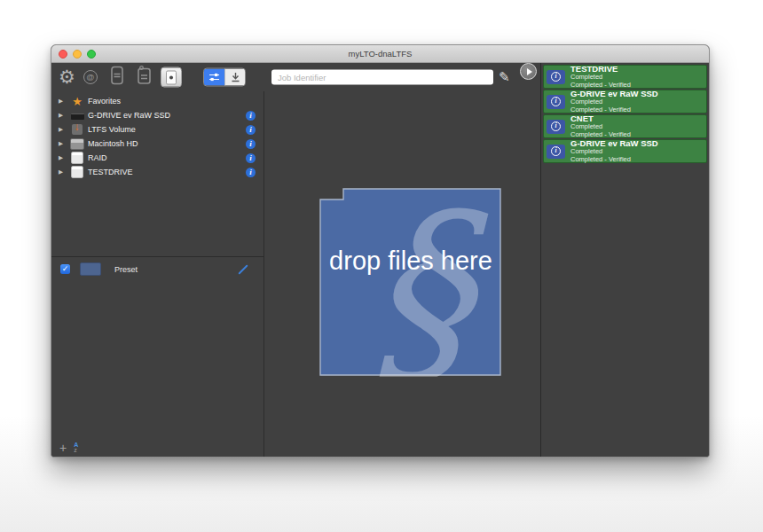 Image resolution: width=763 pixels, height=532 pixels. Describe the element at coordinates (171, 77) in the screenshot. I see `drive-slab-icon` at that location.